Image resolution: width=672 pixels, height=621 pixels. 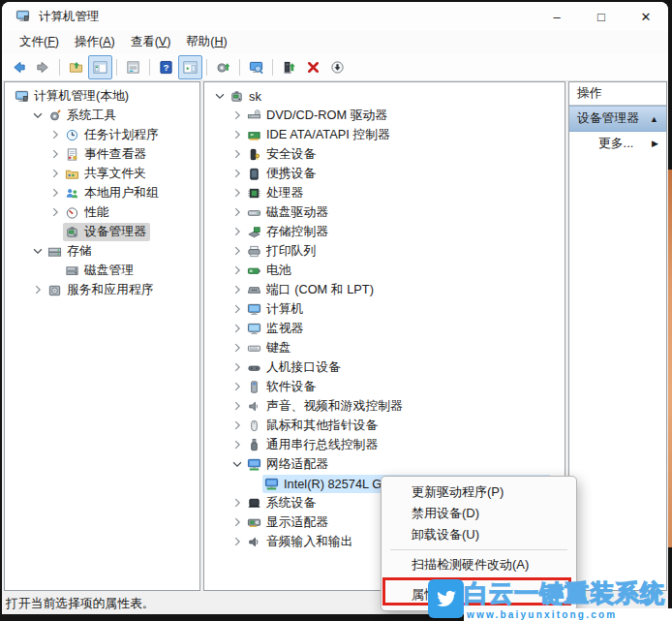 I want to click on tree-item: sk, so click(x=384, y=96).